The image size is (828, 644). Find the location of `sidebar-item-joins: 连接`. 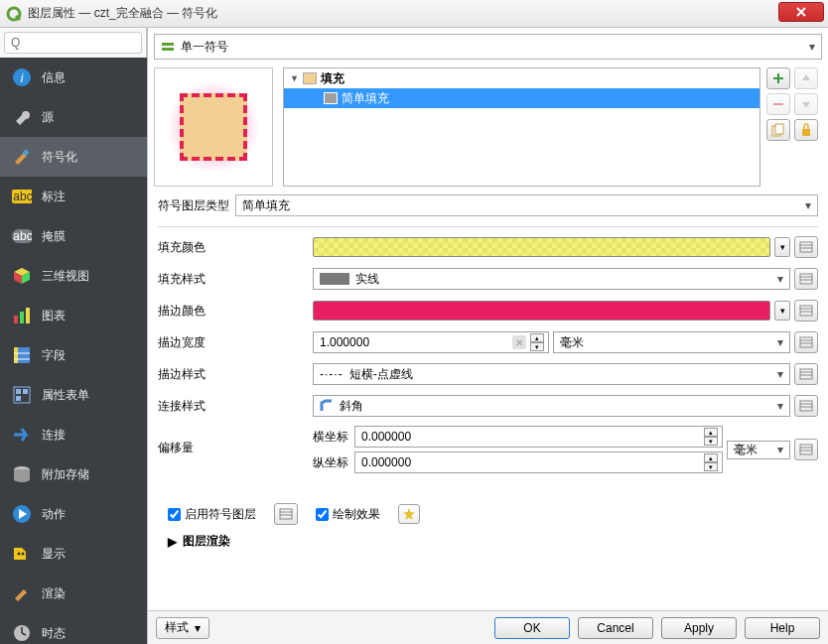

sidebar-item-joins: 连接 is located at coordinates (73, 435).